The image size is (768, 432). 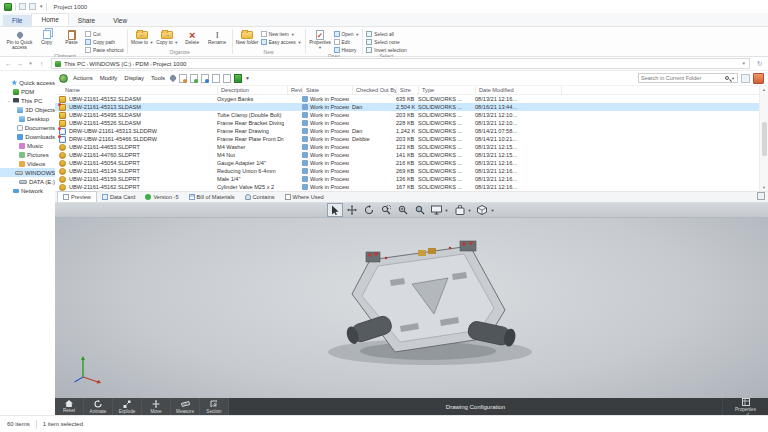 What do you see at coordinates (28, 146) in the screenshot?
I see `sidebar-item-music: Music` at bounding box center [28, 146].